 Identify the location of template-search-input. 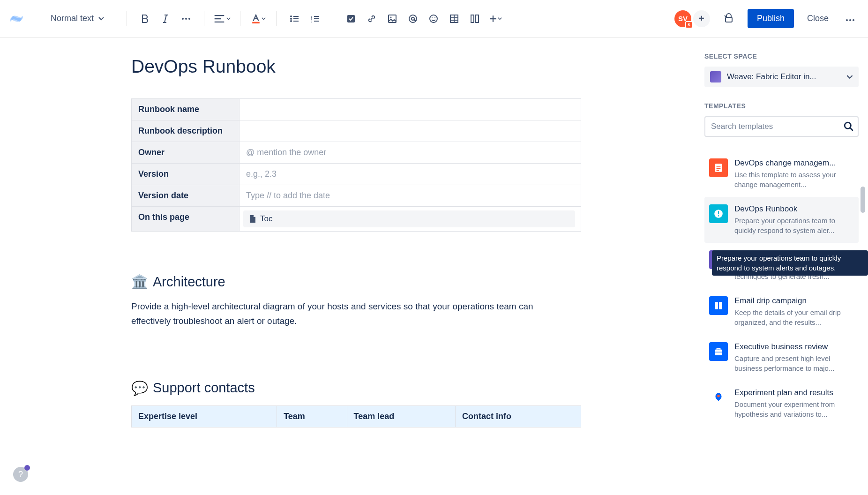
(782, 127).